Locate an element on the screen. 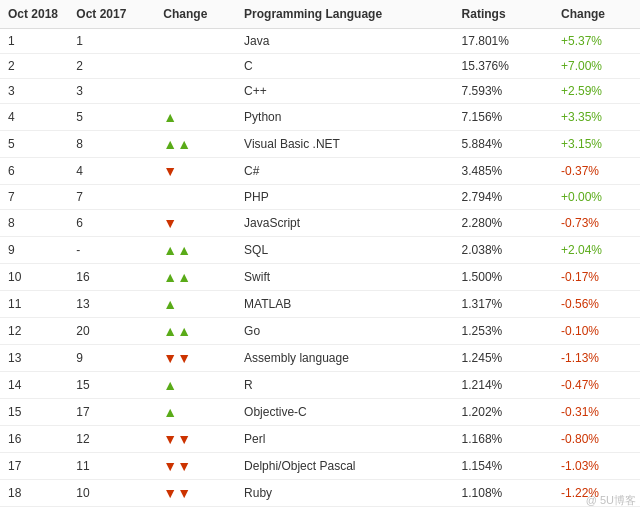 This screenshot has height=512, width=640. cell-language: MATLAB is located at coordinates (344, 304).